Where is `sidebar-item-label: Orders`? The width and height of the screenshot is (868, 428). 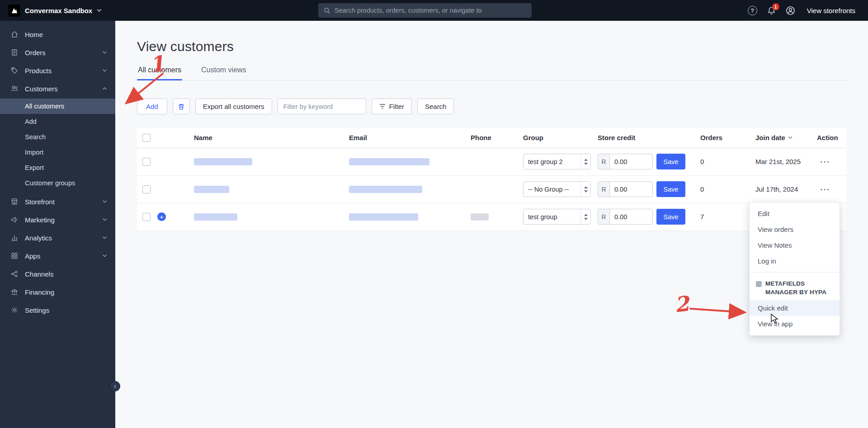
sidebar-item-label: Orders is located at coordinates (61, 52).